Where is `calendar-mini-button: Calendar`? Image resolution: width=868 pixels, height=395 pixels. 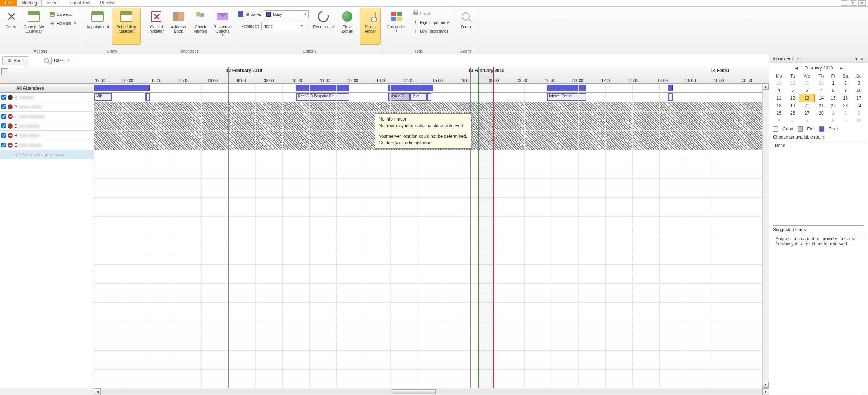 calendar-mini-button: Calendar is located at coordinates (63, 14).